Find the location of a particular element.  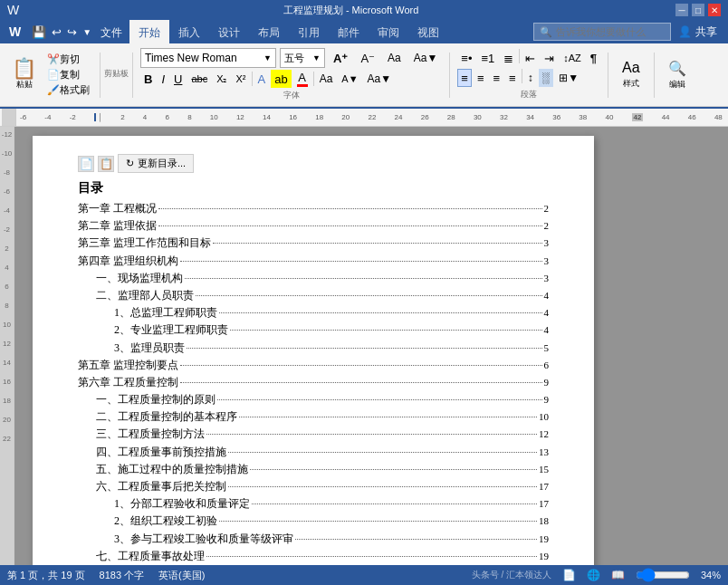

decrease-indent-button: ⇤ is located at coordinates (531, 58).